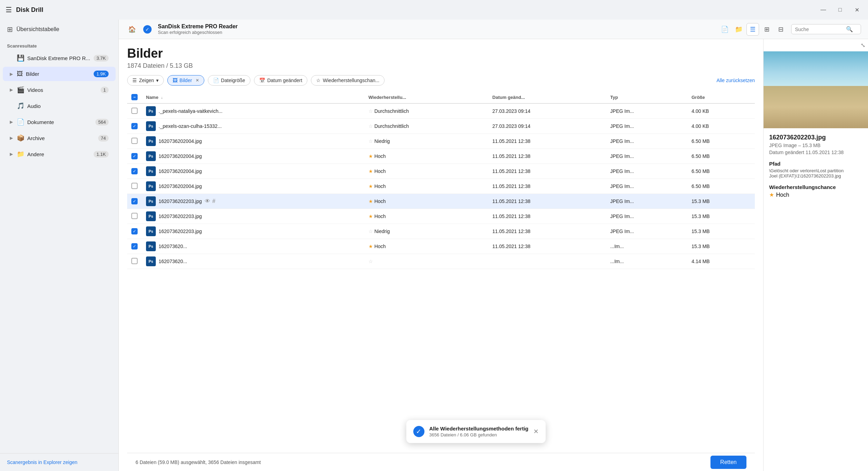 This screenshot has height=471, width=868. I want to click on table-row: ✓ Ps 162073620... ★ Hoch 11.05.2021 12:3…, so click(441, 247).